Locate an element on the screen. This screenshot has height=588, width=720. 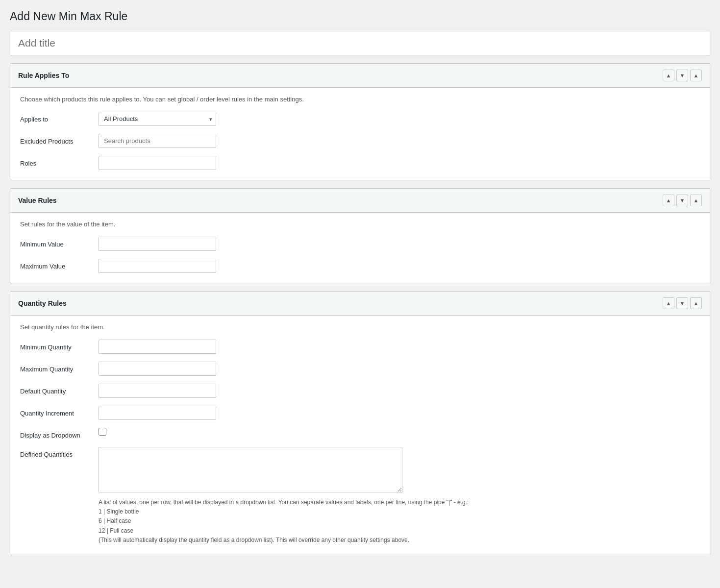
quantity-section-controls: ▲ ▼ ▲ is located at coordinates (682, 303).